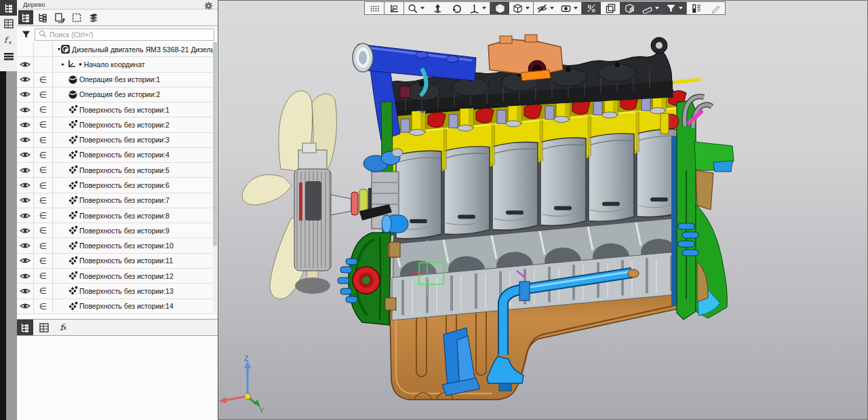  Describe the element at coordinates (44, 327) in the screenshot. I see `bottom-tab-table` at that location.